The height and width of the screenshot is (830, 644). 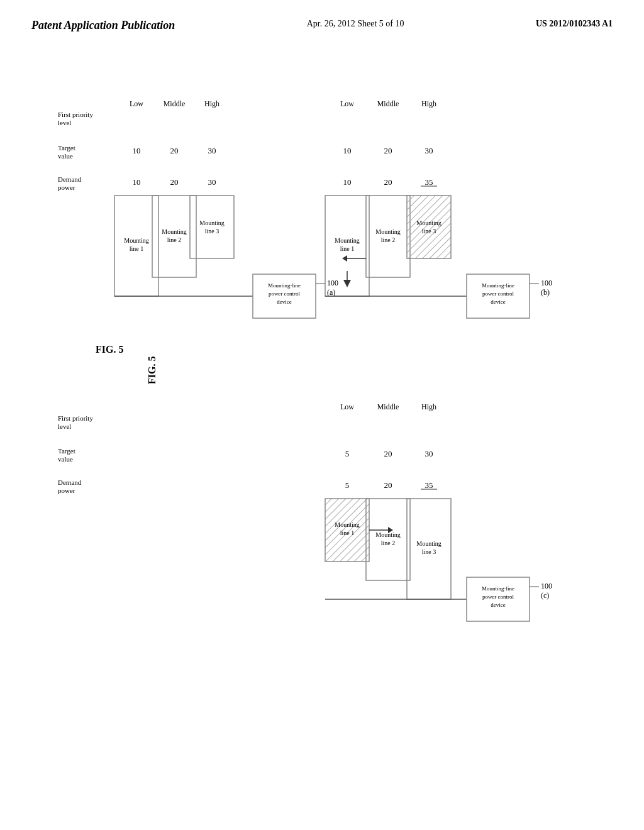 What do you see at coordinates (498, 597) in the screenshot?
I see `c-device-label2: power control` at bounding box center [498, 597].